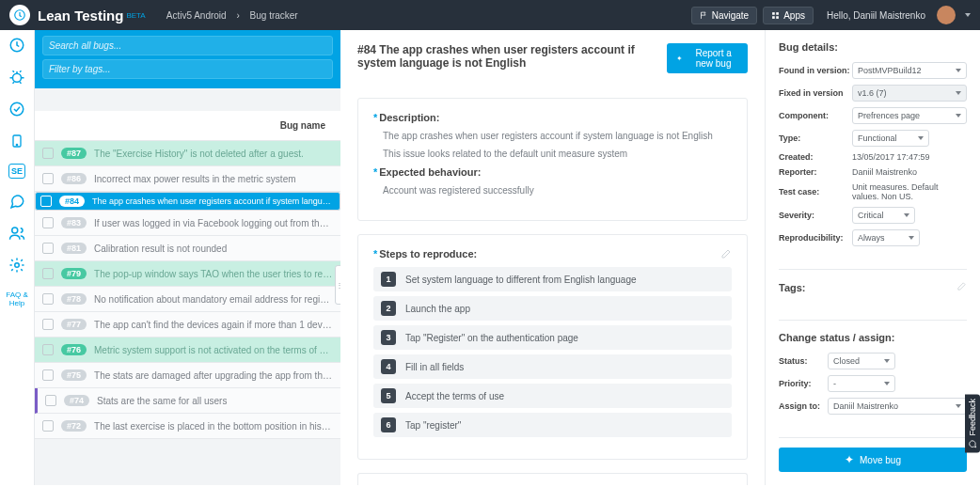  Describe the element at coordinates (213, 201) in the screenshot. I see `bug-row-title: The app crashes when user registers acco…` at that location.